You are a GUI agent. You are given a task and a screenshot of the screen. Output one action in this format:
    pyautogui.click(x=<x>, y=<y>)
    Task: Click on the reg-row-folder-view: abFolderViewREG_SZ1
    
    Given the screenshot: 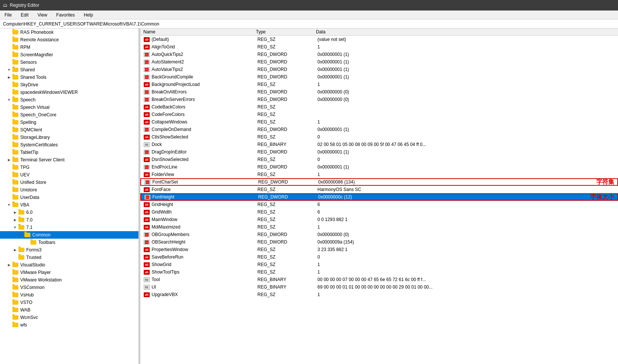 What is the action you would take?
    pyautogui.click(x=379, y=174)
    